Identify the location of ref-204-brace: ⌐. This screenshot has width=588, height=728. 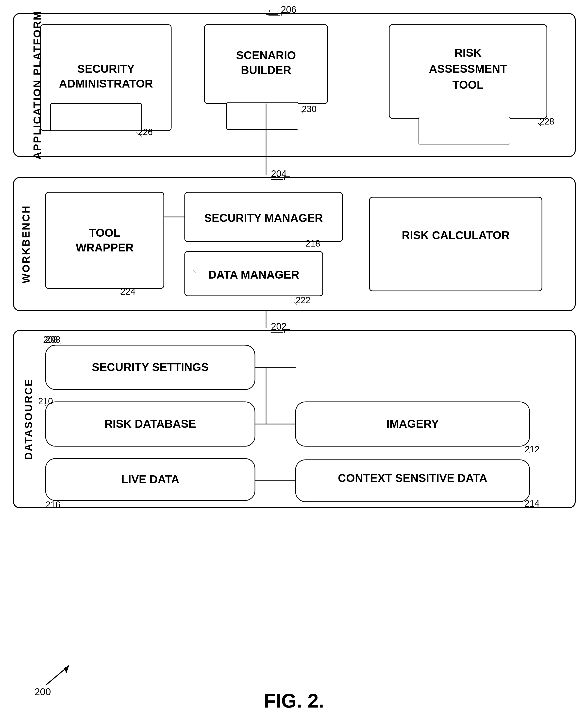
(287, 177).